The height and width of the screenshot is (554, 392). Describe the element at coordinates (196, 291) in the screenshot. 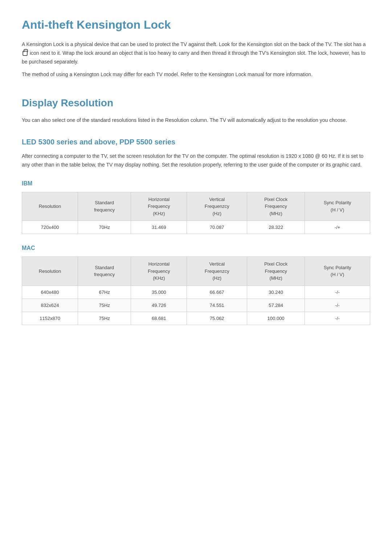

I see `mac-table: Resolution Standardfrequency HorizontalF…` at that location.